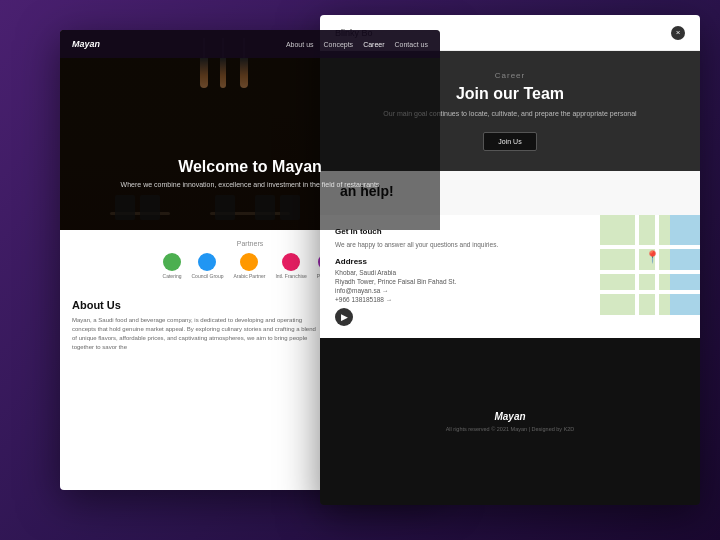 The width and height of the screenshot is (720, 540). Describe the element at coordinates (250, 174) in the screenshot. I see `hero-content: Welcome to Mayan Where we combine innova…` at that location.